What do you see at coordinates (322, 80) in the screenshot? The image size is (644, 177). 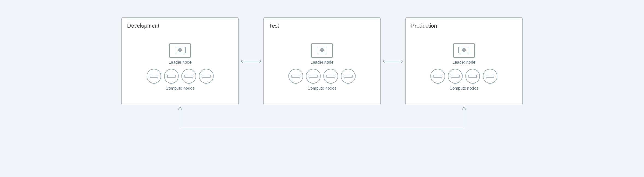 I see `test-compute-group: Compute nodes` at bounding box center [322, 80].